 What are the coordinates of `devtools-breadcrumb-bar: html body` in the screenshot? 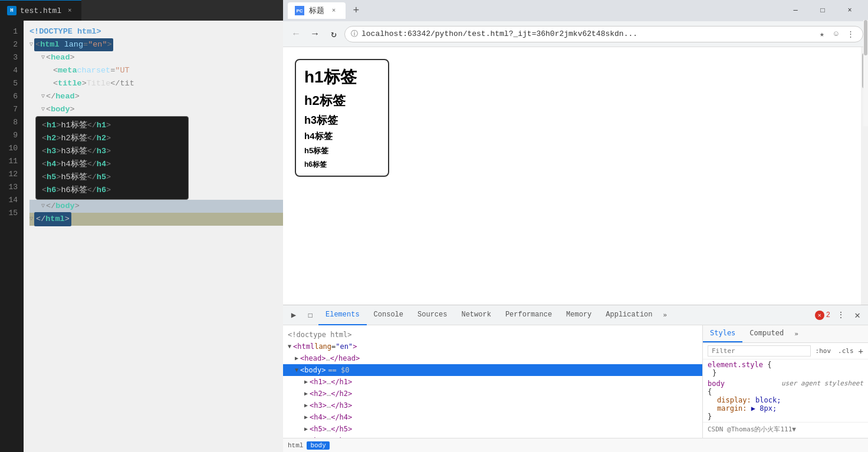 It's located at (576, 445).